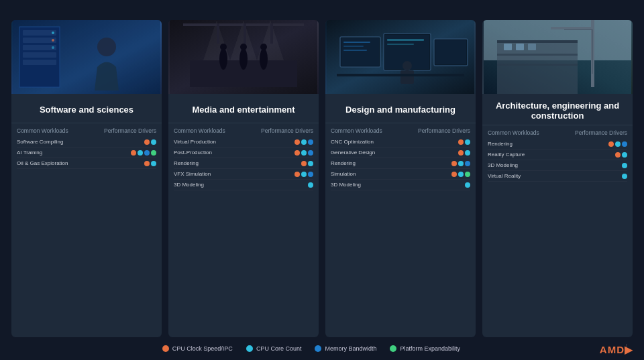 The width and height of the screenshot is (644, 360). What do you see at coordinates (557, 176) in the screenshot?
I see `workload-row: Virtual Reality` at bounding box center [557, 176].